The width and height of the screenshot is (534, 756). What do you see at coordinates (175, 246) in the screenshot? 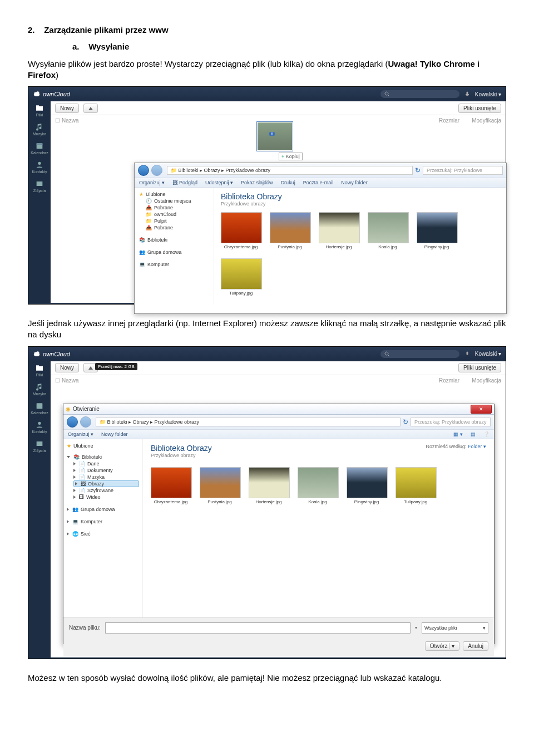
I see `explorer-tree: ★Ulubione 🕘 Ostatnie miejsca 📥 Pobrane 📁…` at bounding box center [175, 246].